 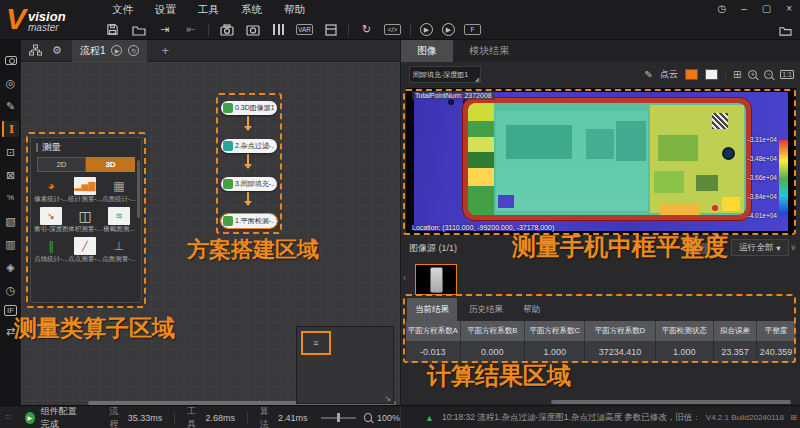 What do you see at coordinates (766, 8) in the screenshot?
I see `maximize-icon: ▢` at bounding box center [766, 8].